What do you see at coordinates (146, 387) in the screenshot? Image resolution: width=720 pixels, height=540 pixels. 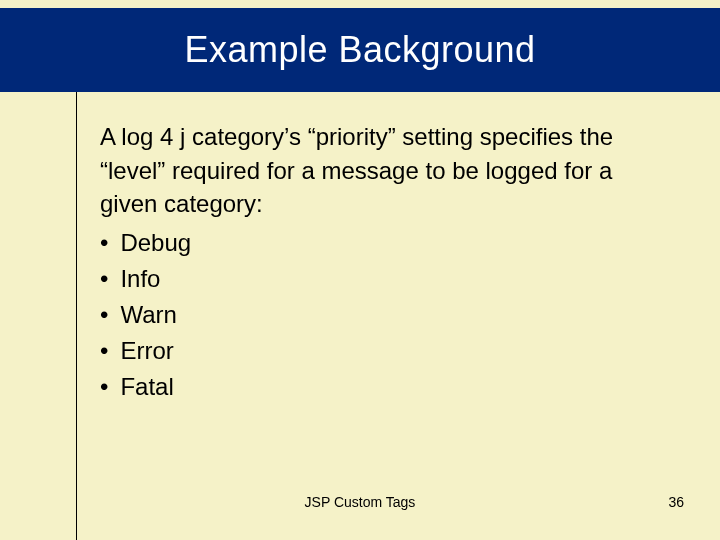 I see `bullet-label: Fatal` at bounding box center [146, 387].